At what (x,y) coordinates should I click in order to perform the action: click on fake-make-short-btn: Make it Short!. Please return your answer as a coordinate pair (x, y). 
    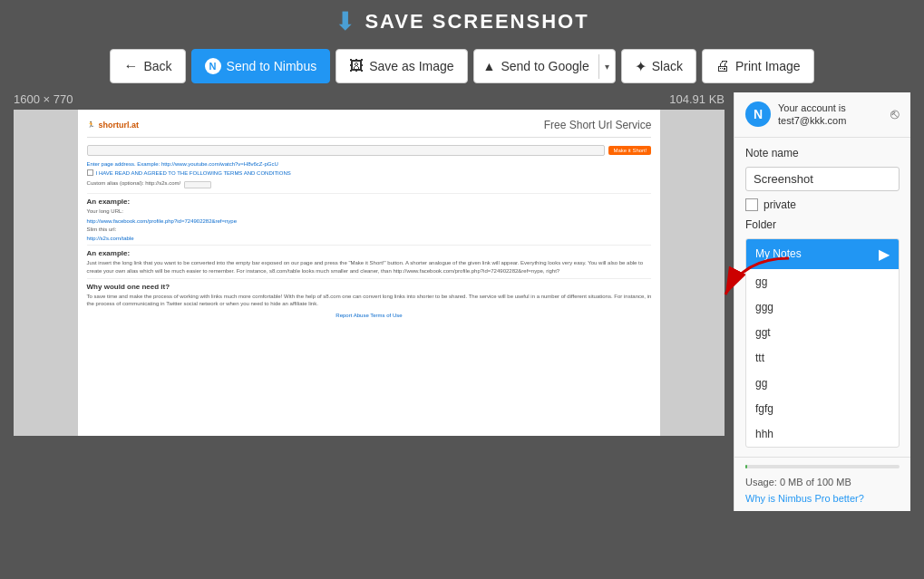
    Looking at the image, I should click on (629, 150).